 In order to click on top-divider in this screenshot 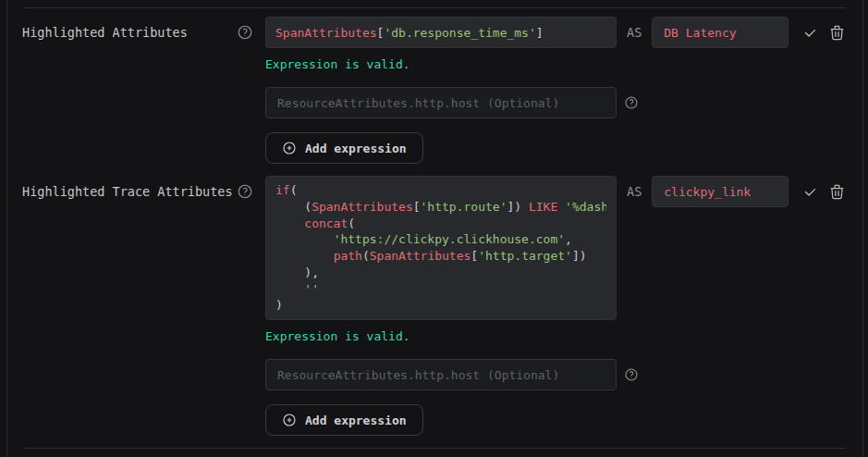, I will do `click(434, 7)`.